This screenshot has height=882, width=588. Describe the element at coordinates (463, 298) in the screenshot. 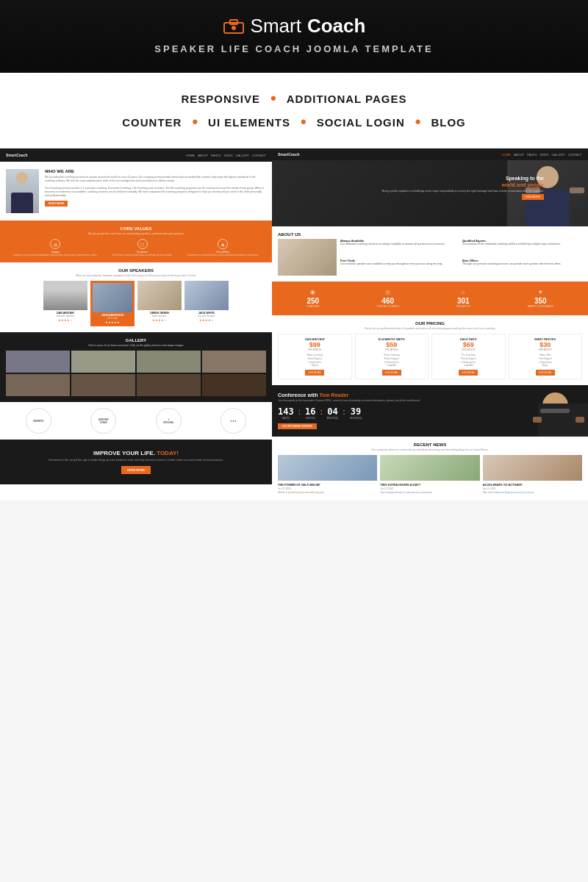

I see `stat-projects: ⌂ 301 Projects` at that location.